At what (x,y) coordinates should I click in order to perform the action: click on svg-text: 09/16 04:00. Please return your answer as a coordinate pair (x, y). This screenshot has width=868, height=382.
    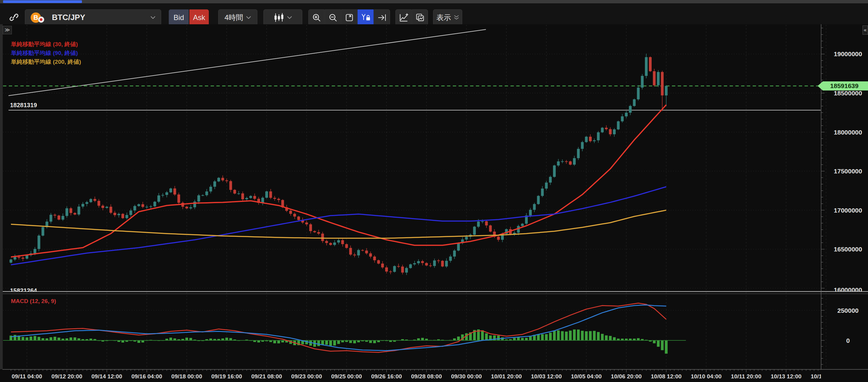
    Looking at the image, I should click on (147, 376).